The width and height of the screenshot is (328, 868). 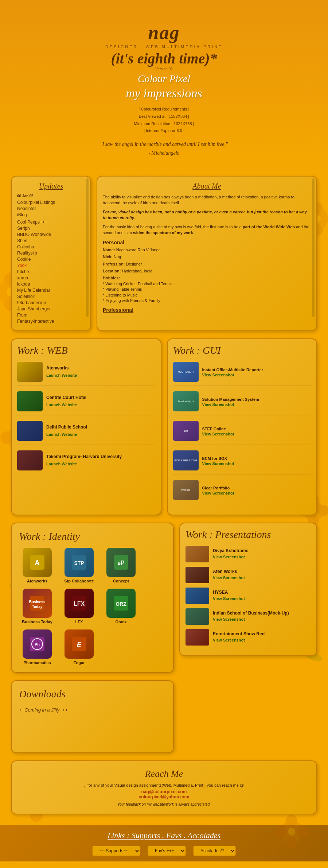 What do you see at coordinates (51, 303) in the screenshot?
I see `list-item: 93urbandesign` at bounding box center [51, 303].